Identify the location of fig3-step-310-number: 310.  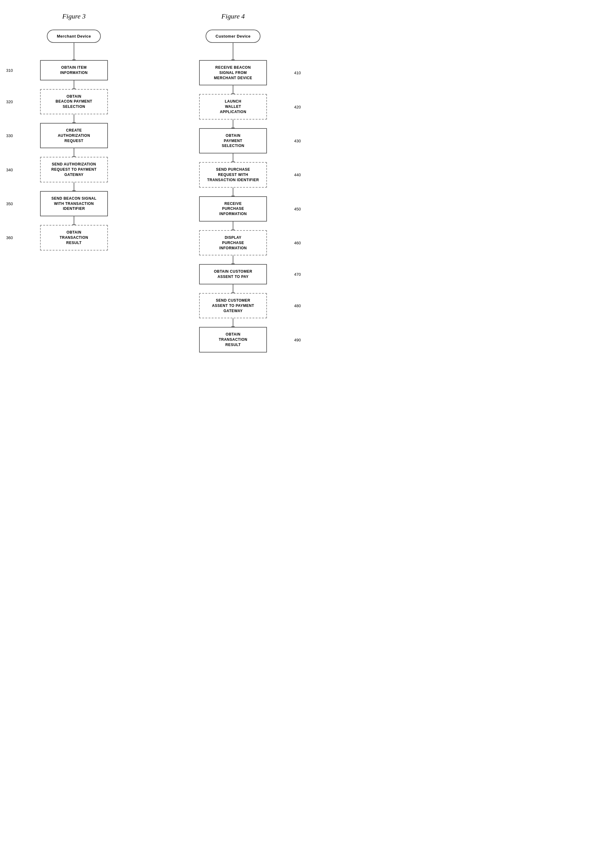
(9, 70).